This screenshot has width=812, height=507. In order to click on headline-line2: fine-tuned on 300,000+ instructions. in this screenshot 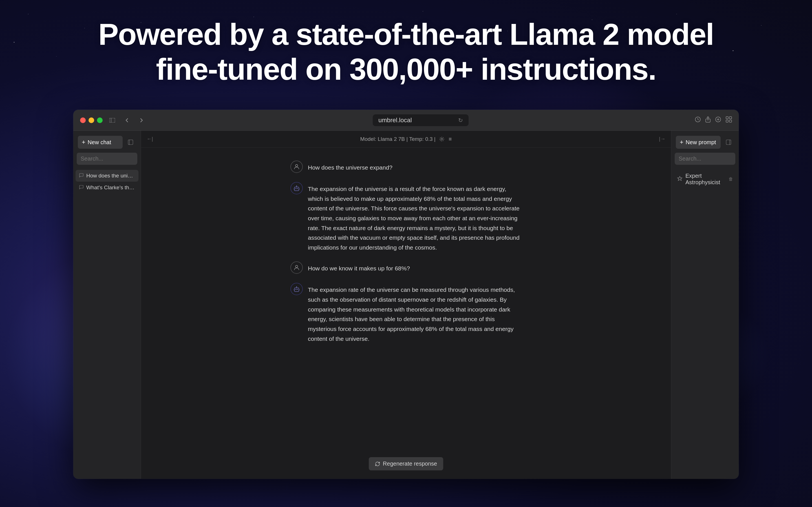, I will do `click(406, 69)`.